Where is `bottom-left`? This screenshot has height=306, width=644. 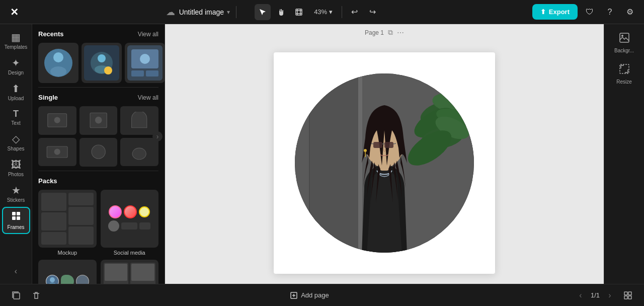 bottom-left is located at coordinates (26, 295).